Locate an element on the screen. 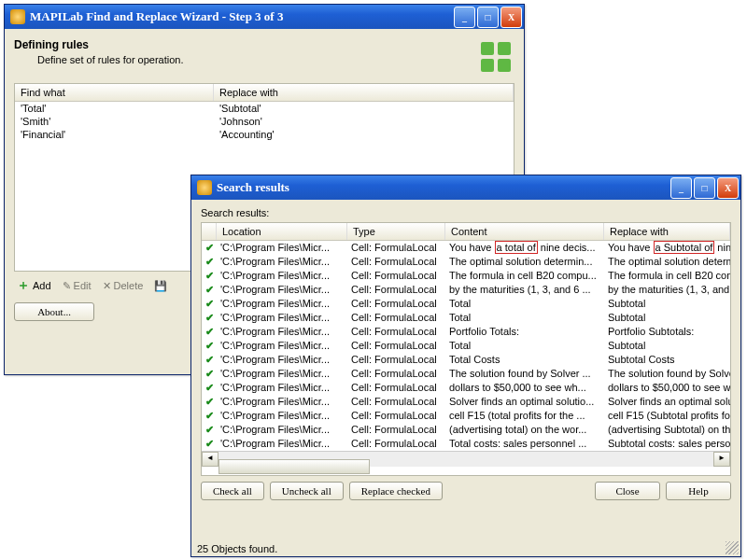 This screenshot has height=560, width=747. delete-icon: ✕ is located at coordinates (106, 286).